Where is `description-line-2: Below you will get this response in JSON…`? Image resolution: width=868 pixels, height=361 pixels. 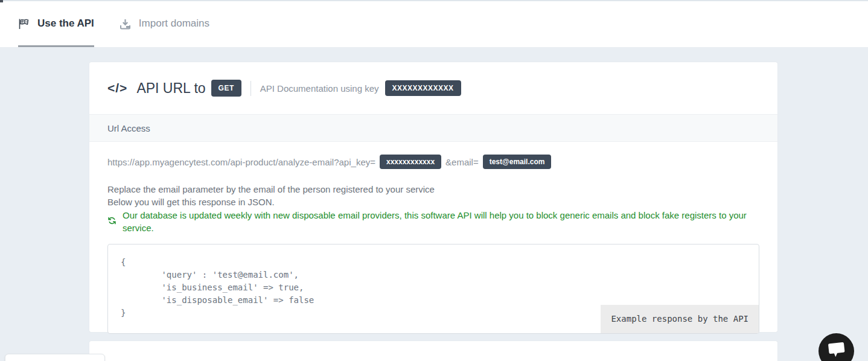
description-line-2: Below you will get this response in JSON… is located at coordinates (433, 202).